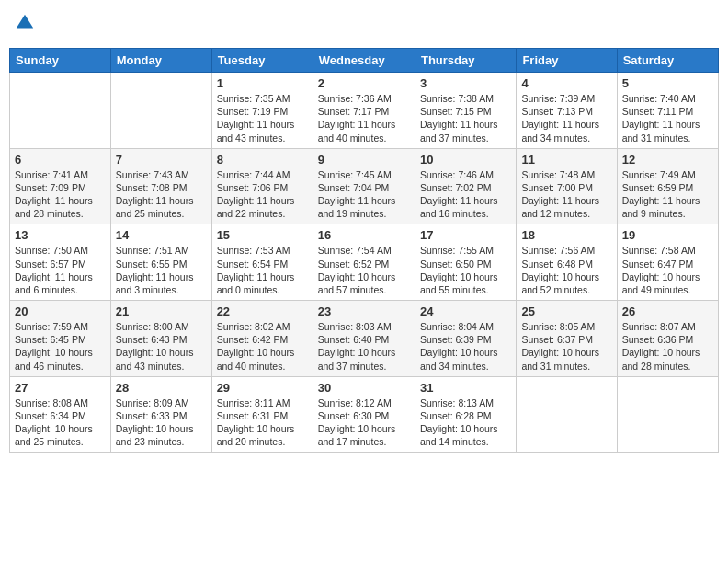  What do you see at coordinates (667, 339) in the screenshot?
I see `calendar-cell: 26Sunrise: 8:07 AMSunset: 6:36 PMDayligh…` at bounding box center [667, 339].